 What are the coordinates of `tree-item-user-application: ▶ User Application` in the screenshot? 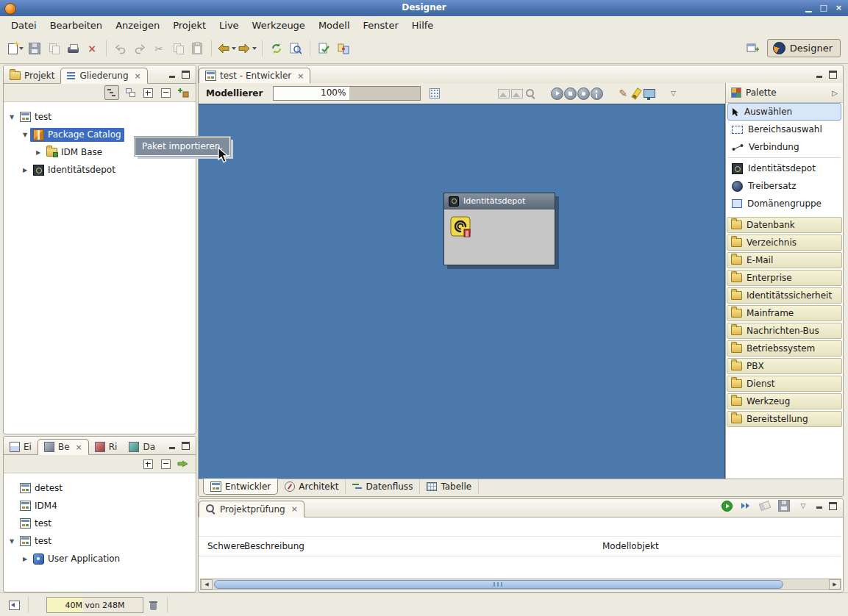 It's located at (100, 559).